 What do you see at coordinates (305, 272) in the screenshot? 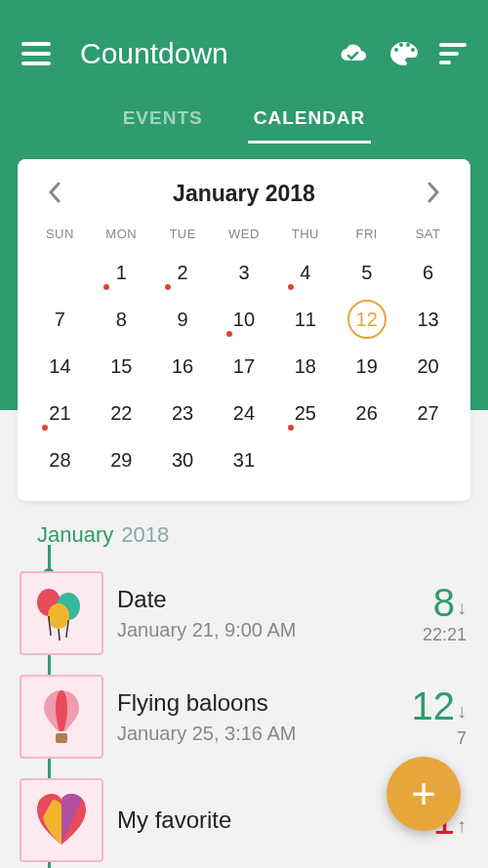
I see `calendar-day: 4` at bounding box center [305, 272].